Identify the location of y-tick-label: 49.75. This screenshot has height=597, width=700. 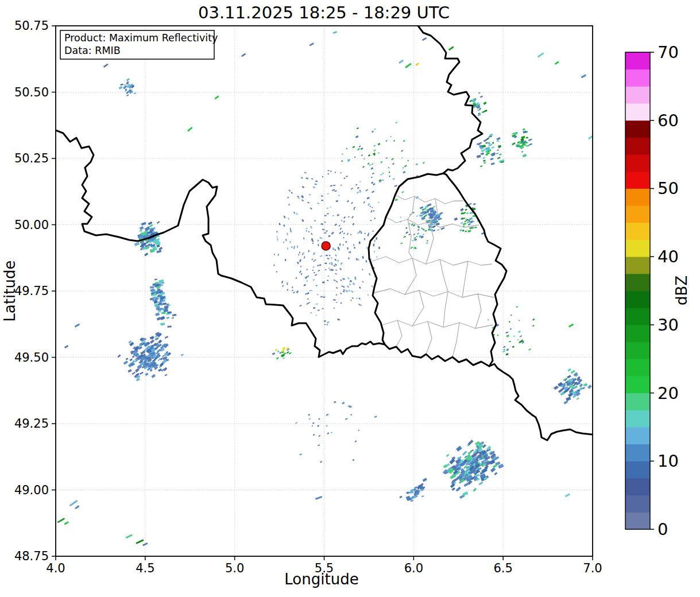
(32, 291).